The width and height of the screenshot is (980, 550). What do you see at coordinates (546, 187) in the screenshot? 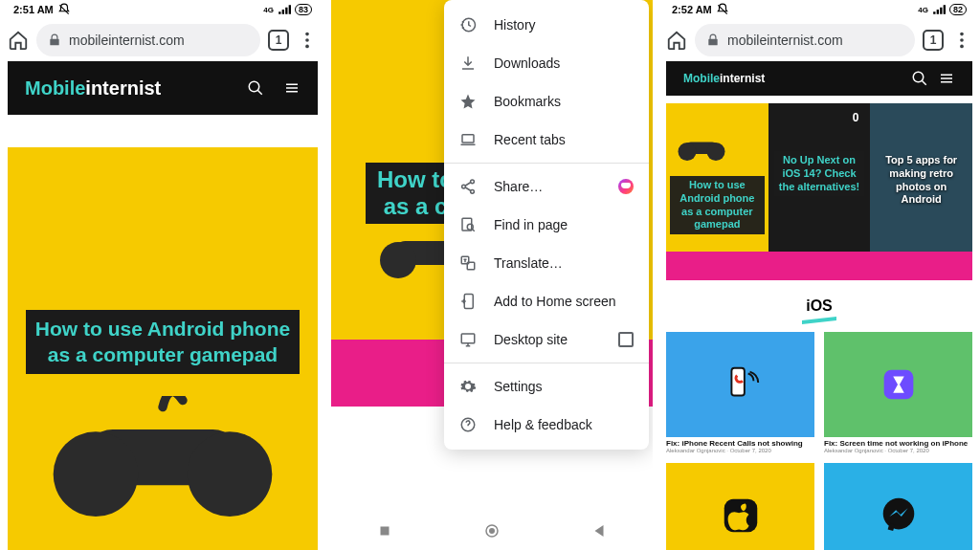
I see `menu-share: Share…` at bounding box center [546, 187].